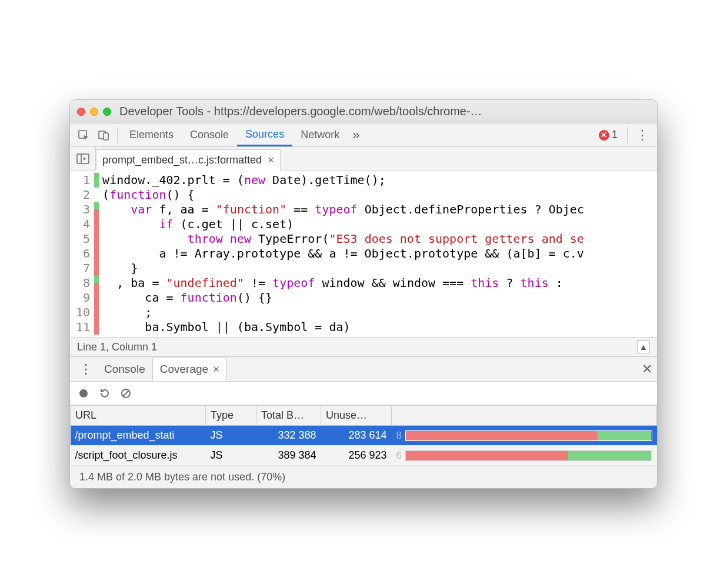  I want to click on column-header: Type, so click(231, 416).